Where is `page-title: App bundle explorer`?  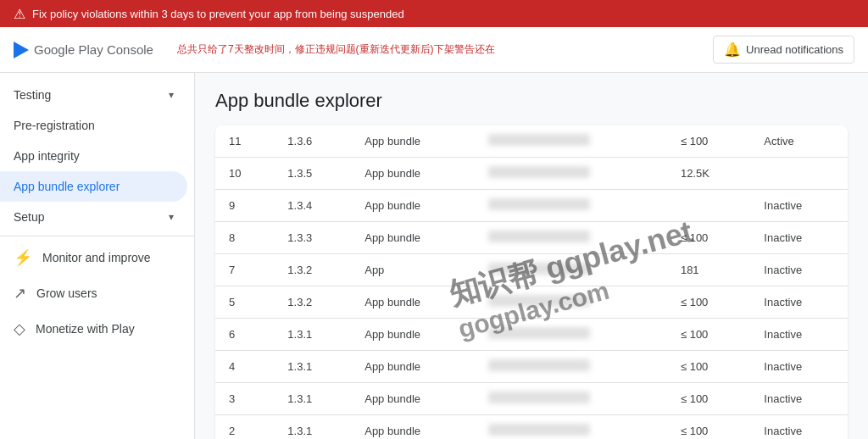
page-title: App bundle explorer is located at coordinates (531, 101).